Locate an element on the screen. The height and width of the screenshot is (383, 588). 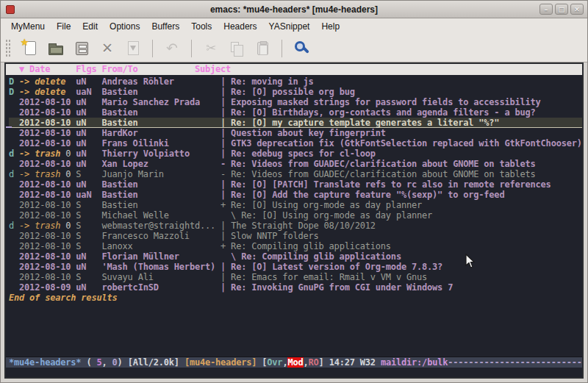
header-column-date: Date is located at coordinates (53, 69).